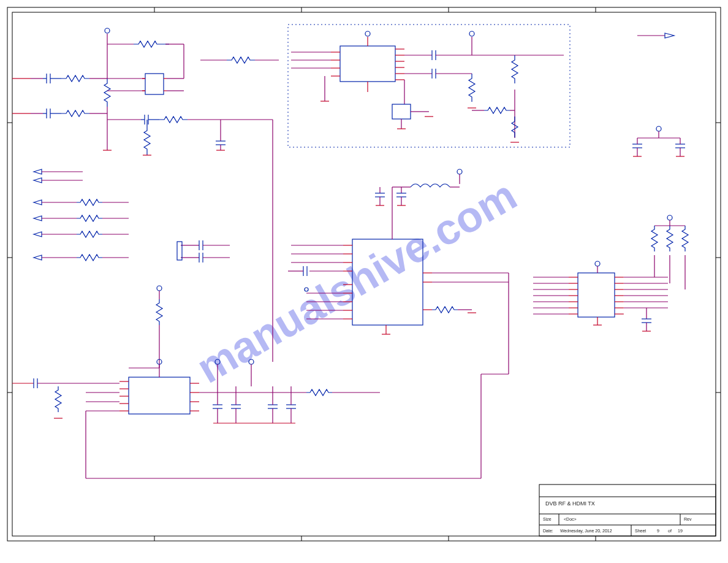  I want to click on tuner-block, so click(246, 419).